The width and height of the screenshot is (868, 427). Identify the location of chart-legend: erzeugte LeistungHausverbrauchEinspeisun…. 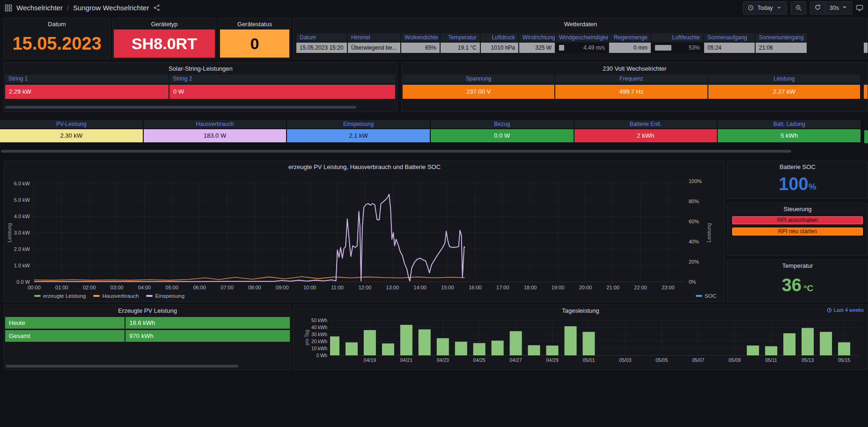
(110, 296).